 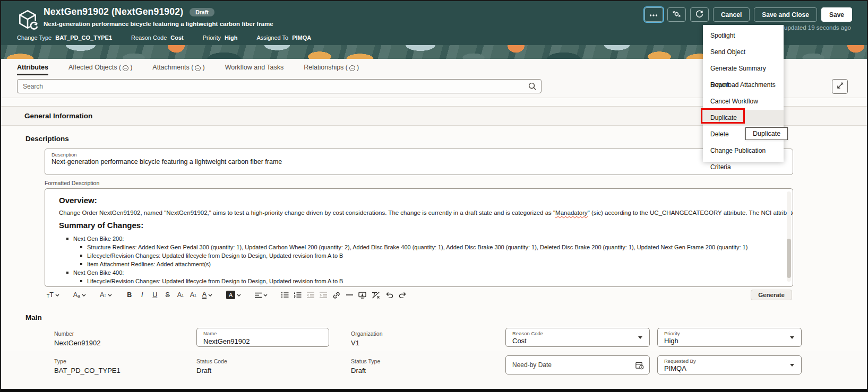 What do you see at coordinates (307, 213) in the screenshot?
I see `paragraph-text: Change Order NextGen91902, named "NextGe…` at bounding box center [307, 213].